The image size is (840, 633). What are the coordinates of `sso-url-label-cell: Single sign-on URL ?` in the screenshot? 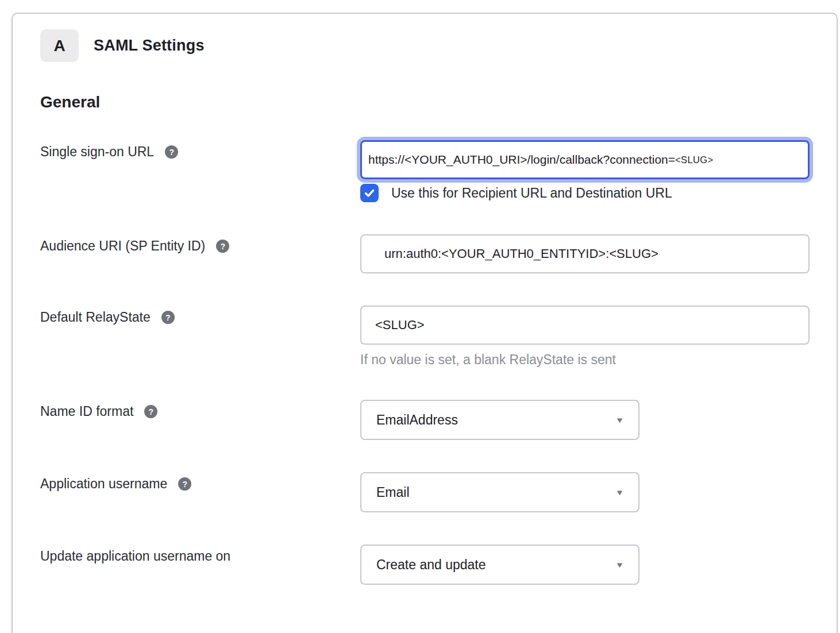 It's located at (200, 150).